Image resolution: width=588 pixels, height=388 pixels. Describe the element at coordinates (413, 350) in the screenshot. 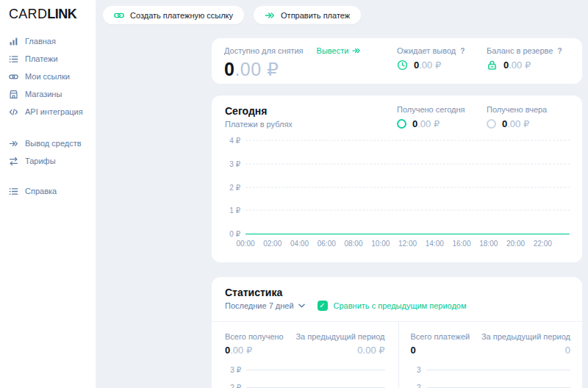

I see `stat-value: 0` at that location.